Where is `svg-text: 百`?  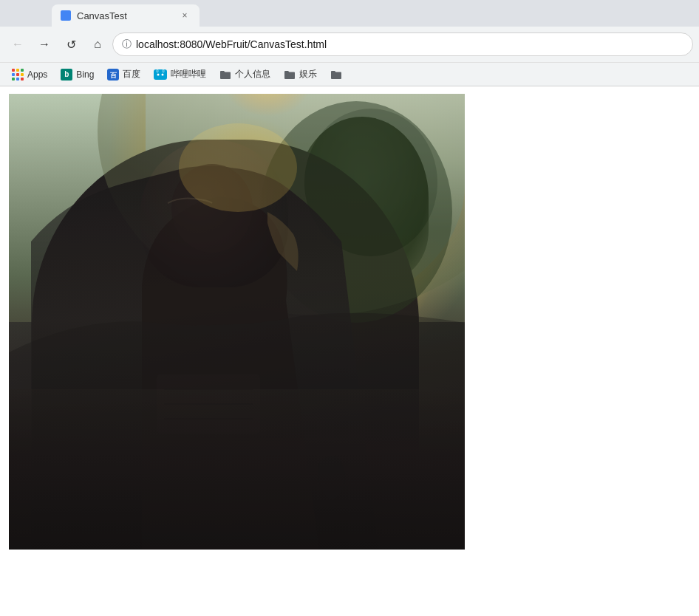
svg-text: 百 is located at coordinates (114, 75).